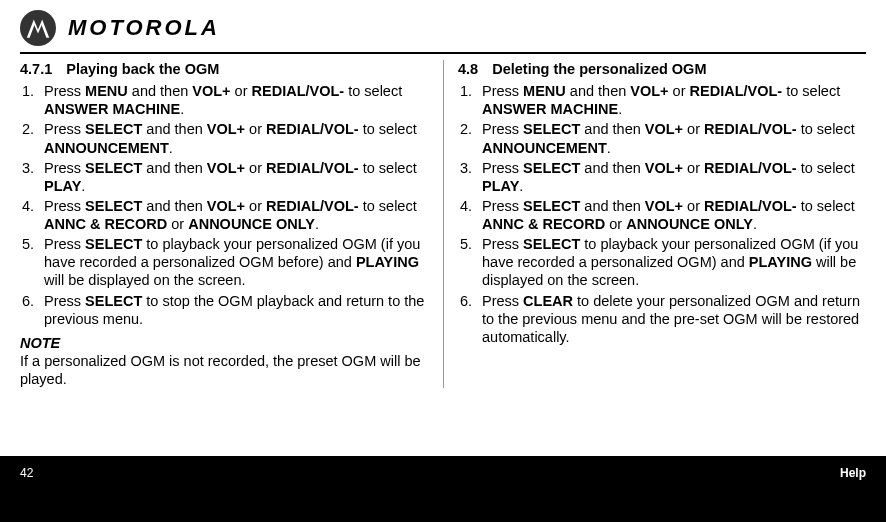  Describe the element at coordinates (144, 28) in the screenshot. I see `brand-name: MOTOROLA` at that location.